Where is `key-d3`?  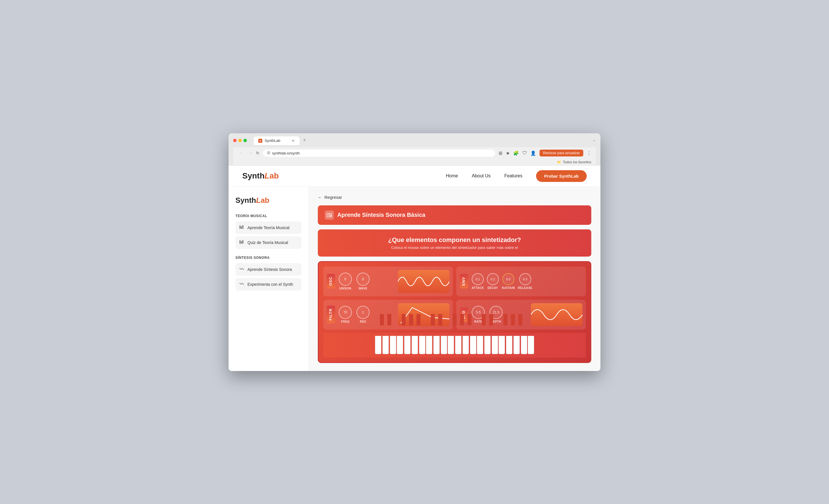
key-d3 is located at coordinates (487, 345).